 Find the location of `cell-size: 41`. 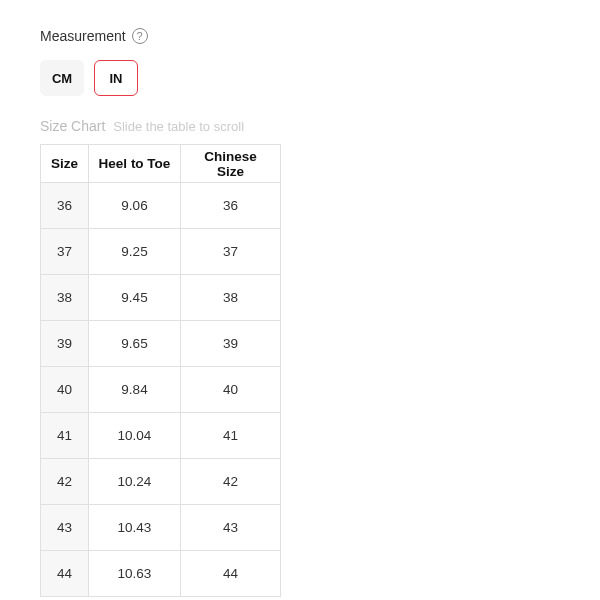

cell-size: 41 is located at coordinates (65, 436).